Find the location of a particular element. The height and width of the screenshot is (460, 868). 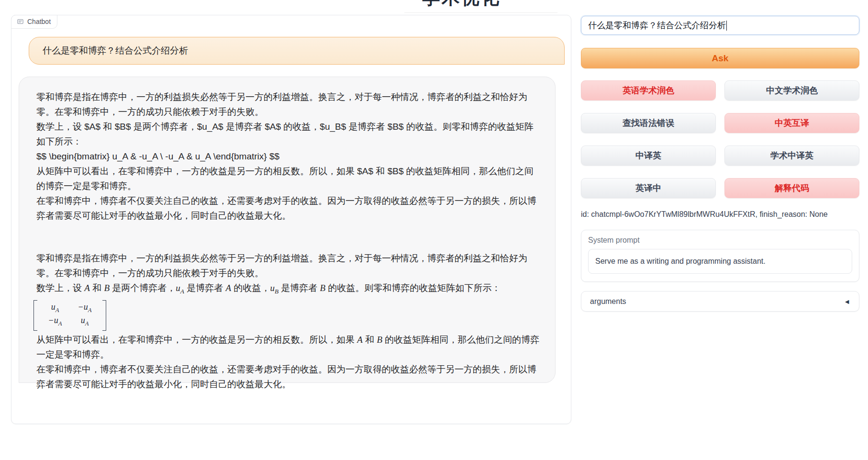

message-square-icon is located at coordinates (20, 22).